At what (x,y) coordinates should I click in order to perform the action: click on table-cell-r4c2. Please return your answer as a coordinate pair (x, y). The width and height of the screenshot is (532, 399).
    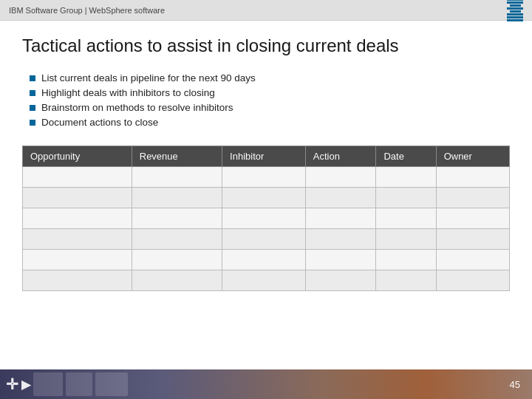
    Looking at the image, I should click on (265, 260).